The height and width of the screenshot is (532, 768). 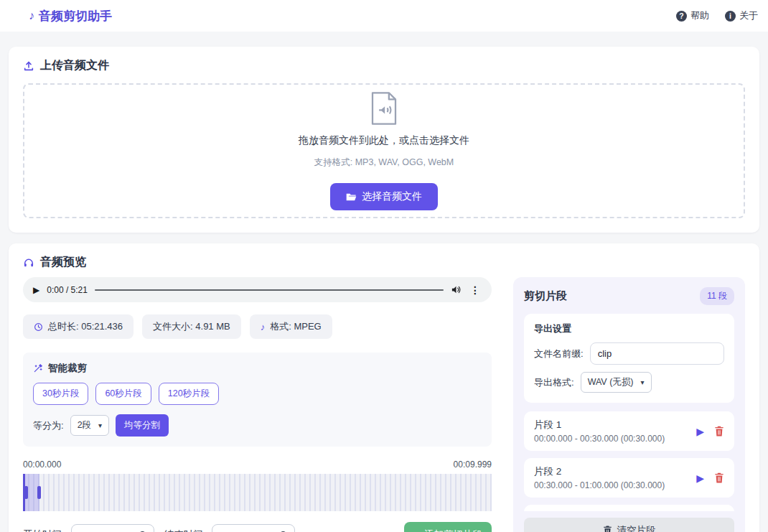 I want to click on app-title-text: 音频剪切助手, so click(x=75, y=16).